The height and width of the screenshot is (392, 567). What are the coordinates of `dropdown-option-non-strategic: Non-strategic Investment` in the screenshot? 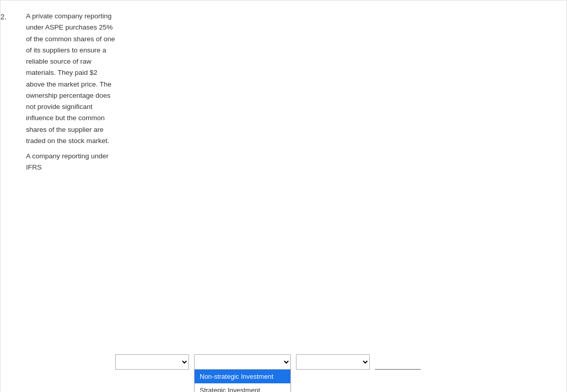 It's located at (242, 377).